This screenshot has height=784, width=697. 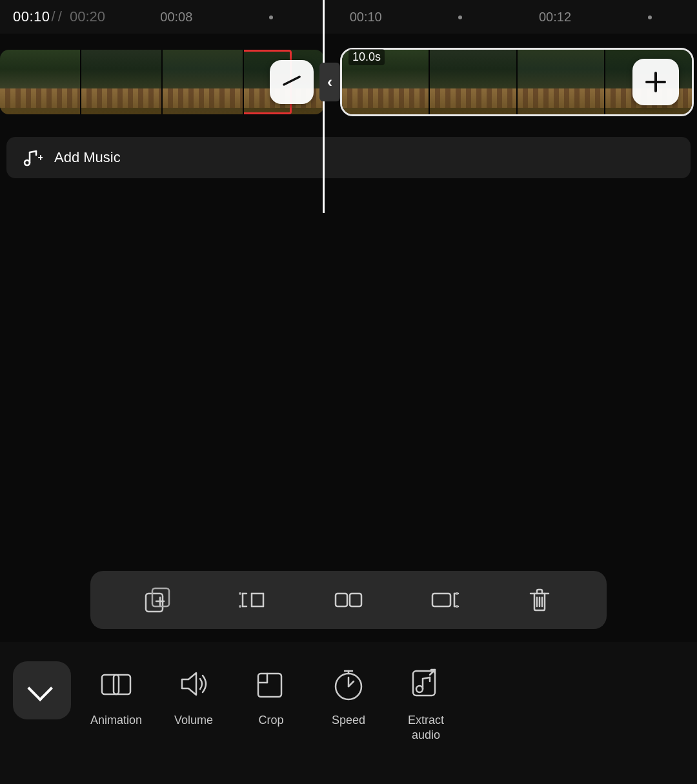 What do you see at coordinates (194, 721) in the screenshot?
I see `volume-label: Volume` at bounding box center [194, 721].